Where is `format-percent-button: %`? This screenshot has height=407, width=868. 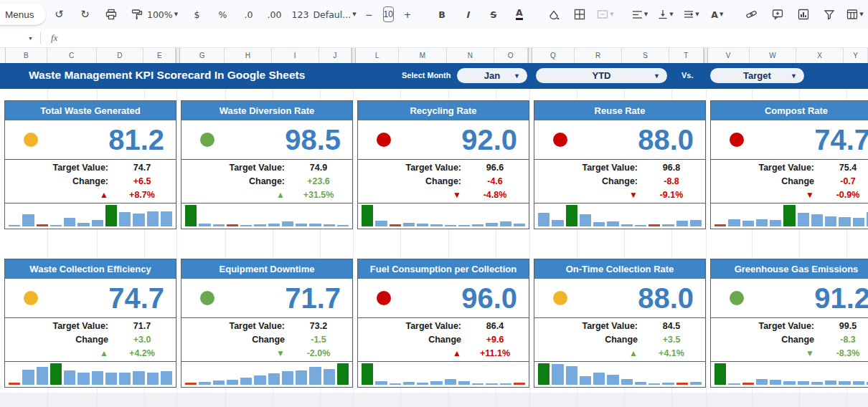 format-percent-button: % is located at coordinates (223, 14).